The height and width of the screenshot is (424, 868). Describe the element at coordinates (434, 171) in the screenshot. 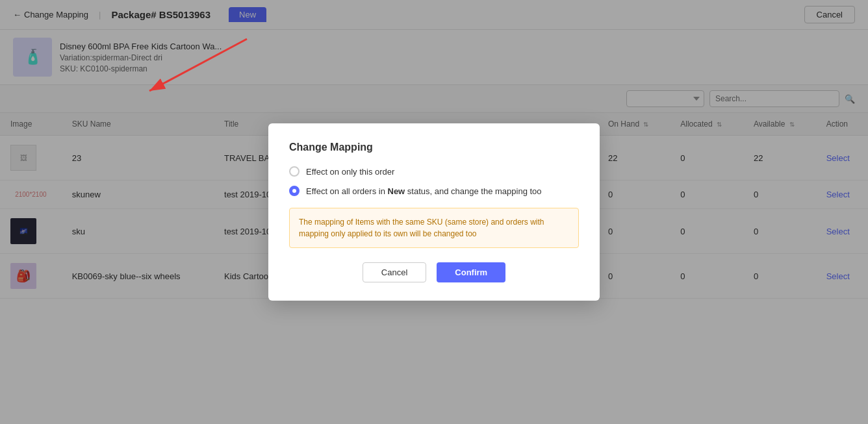

I see `option1-radio: Effect on only this order` at that location.